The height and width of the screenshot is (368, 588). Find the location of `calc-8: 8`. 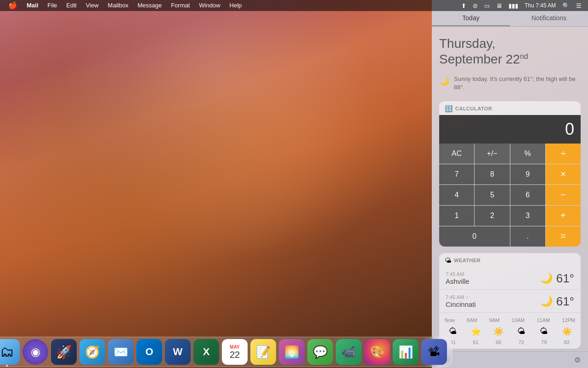

calc-8: 8 is located at coordinates (492, 174).